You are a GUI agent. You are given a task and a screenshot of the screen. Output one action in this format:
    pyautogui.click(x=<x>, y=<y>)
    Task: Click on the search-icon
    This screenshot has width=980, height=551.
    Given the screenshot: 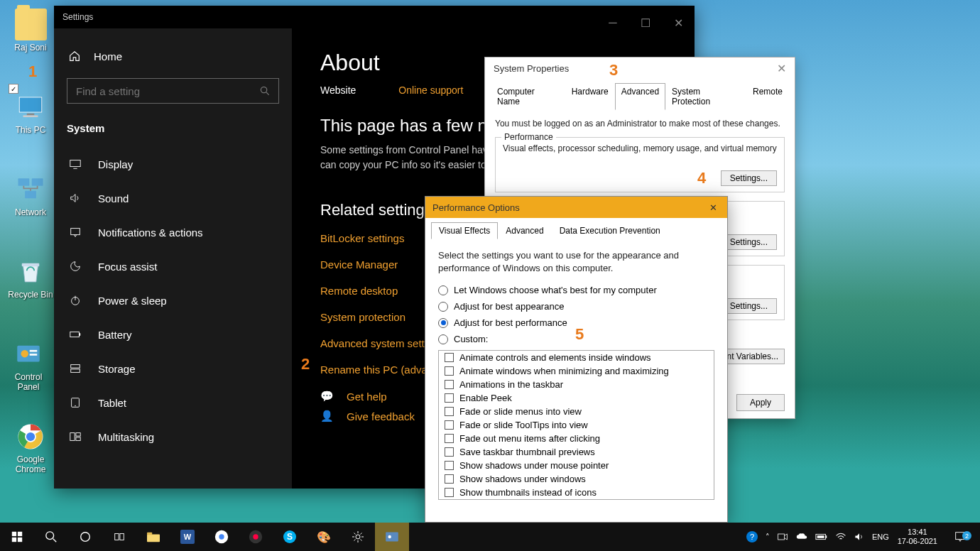 What is the action you would take?
    pyautogui.click(x=265, y=91)
    